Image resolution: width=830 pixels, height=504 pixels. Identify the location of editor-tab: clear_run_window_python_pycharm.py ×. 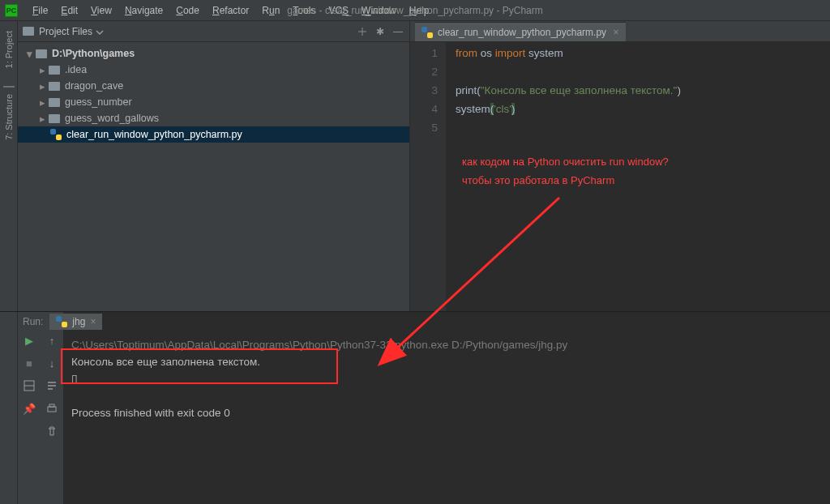
(520, 32).